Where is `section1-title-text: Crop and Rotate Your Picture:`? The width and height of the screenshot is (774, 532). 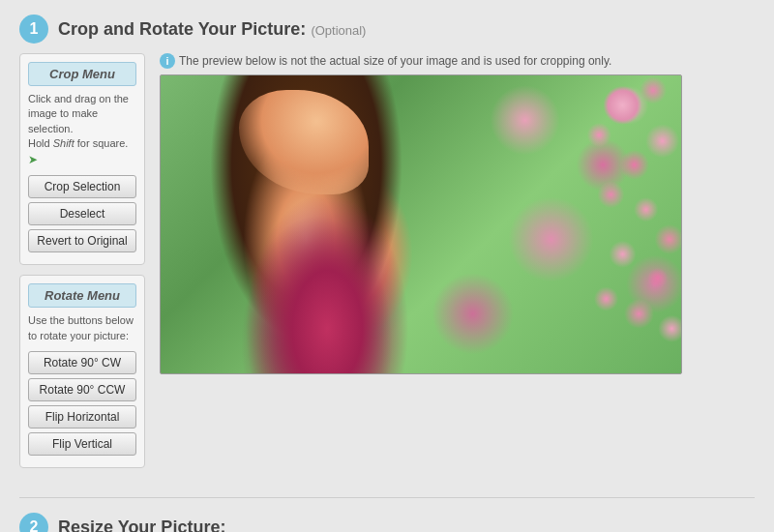 section1-title-text: Crop and Rotate Your Picture: is located at coordinates (182, 29).